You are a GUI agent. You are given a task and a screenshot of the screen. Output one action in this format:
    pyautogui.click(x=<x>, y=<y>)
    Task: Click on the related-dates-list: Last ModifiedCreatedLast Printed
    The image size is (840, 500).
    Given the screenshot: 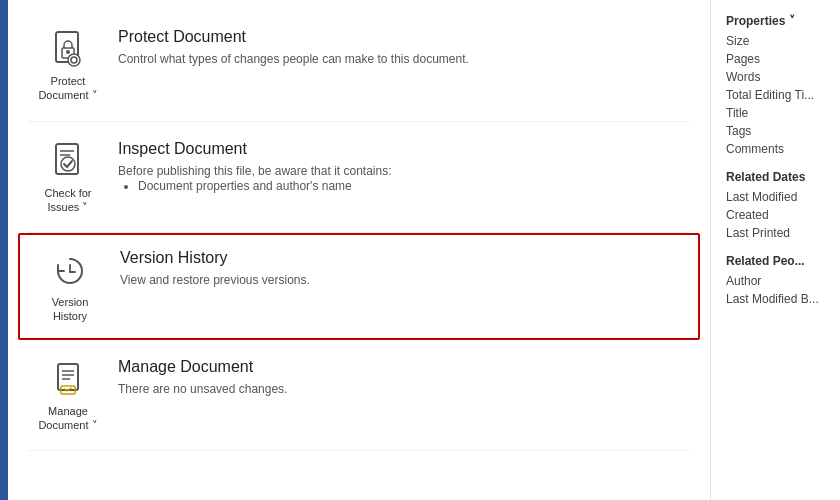 What is the action you would take?
    pyautogui.click(x=776, y=215)
    